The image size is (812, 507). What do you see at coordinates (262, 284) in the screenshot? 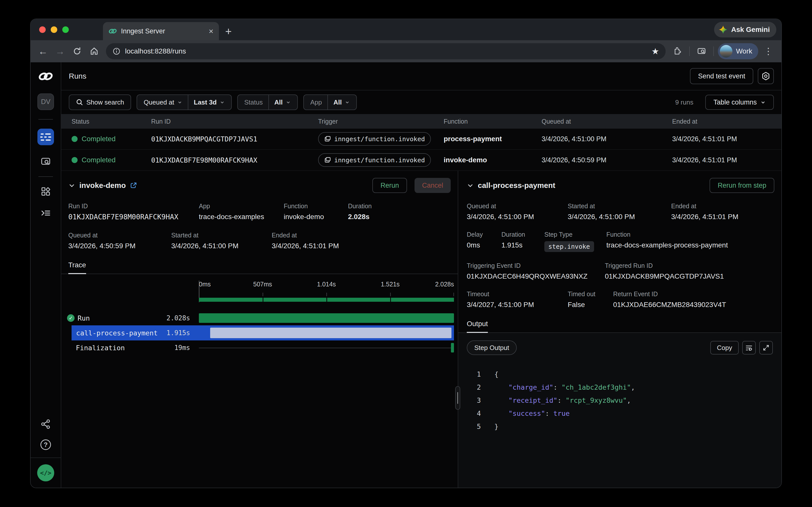
I see `axis-tick-label: 507ms` at bounding box center [262, 284].